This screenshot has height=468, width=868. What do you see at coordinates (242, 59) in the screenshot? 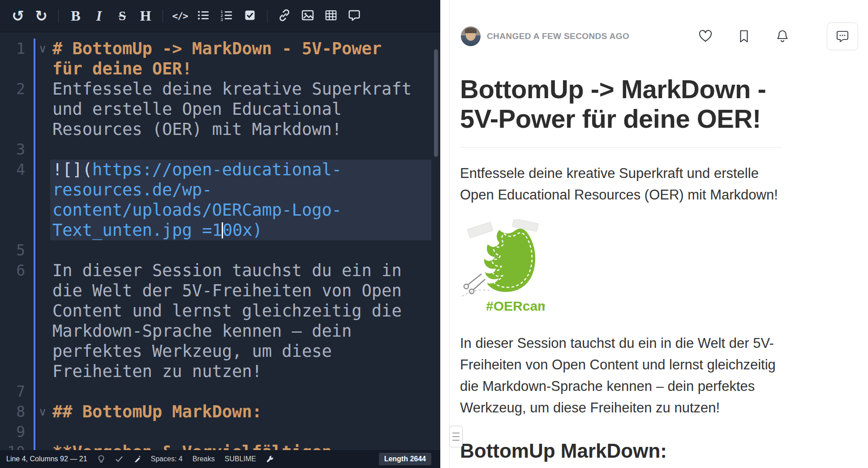
I see `code-line-text: ∨# BottomUp -> MarkDown - 5V-Power für d…` at bounding box center [242, 59].